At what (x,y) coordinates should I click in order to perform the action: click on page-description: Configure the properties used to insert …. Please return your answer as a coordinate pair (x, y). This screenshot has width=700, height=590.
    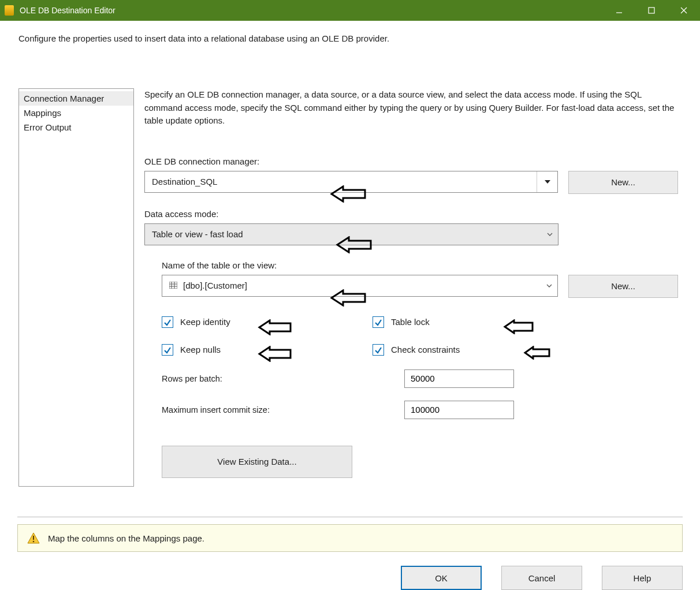
    Looking at the image, I should click on (350, 38).